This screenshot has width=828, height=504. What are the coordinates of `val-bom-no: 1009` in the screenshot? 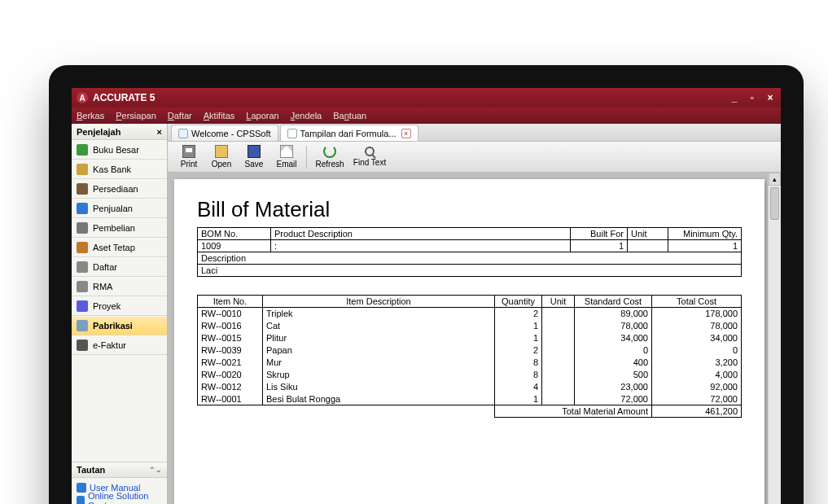 It's located at (234, 246).